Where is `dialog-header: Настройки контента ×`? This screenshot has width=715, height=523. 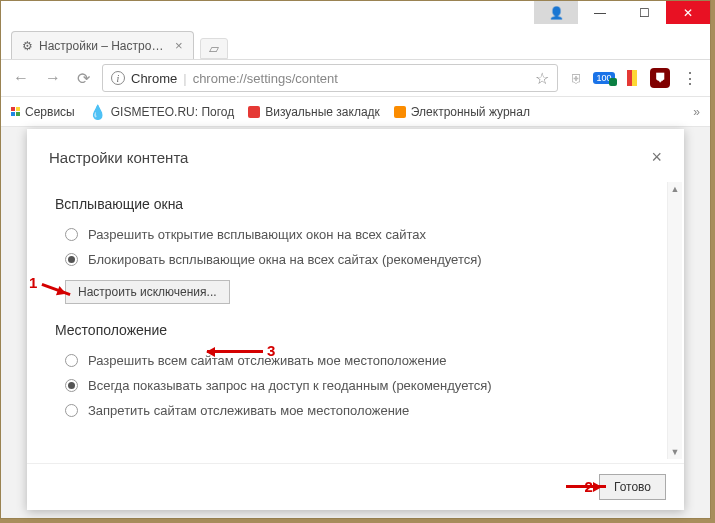 dialog-header: Настройки контента × is located at coordinates (356, 154).